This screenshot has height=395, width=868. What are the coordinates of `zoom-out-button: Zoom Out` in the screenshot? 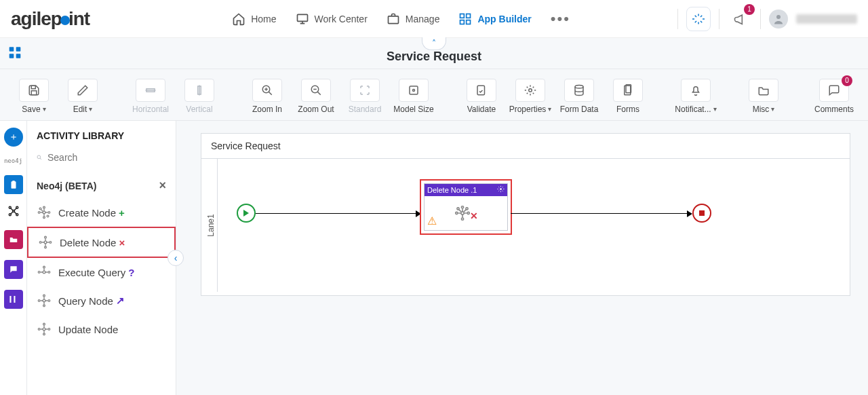 It's located at (316, 96).